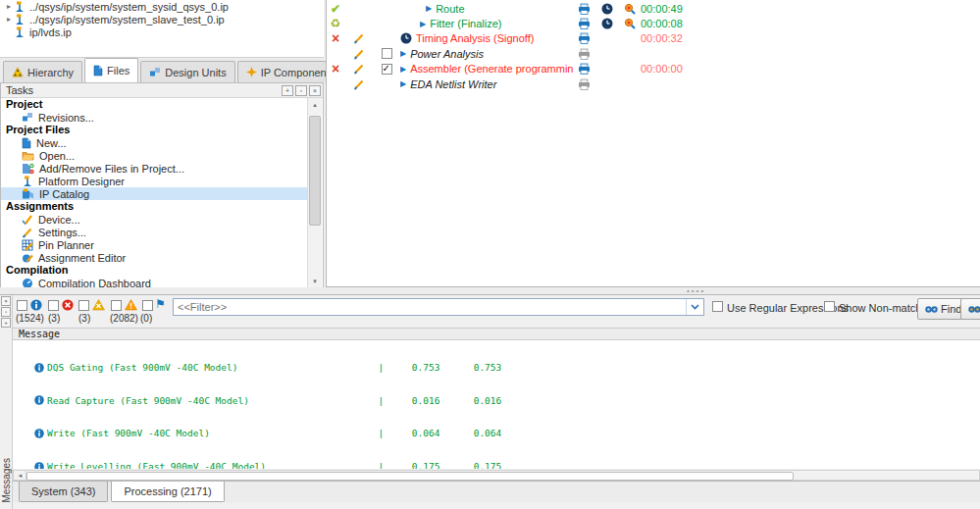 The width and height of the screenshot is (980, 509). What do you see at coordinates (18, 73) in the screenshot?
I see `hierarchy-icon` at bounding box center [18, 73].